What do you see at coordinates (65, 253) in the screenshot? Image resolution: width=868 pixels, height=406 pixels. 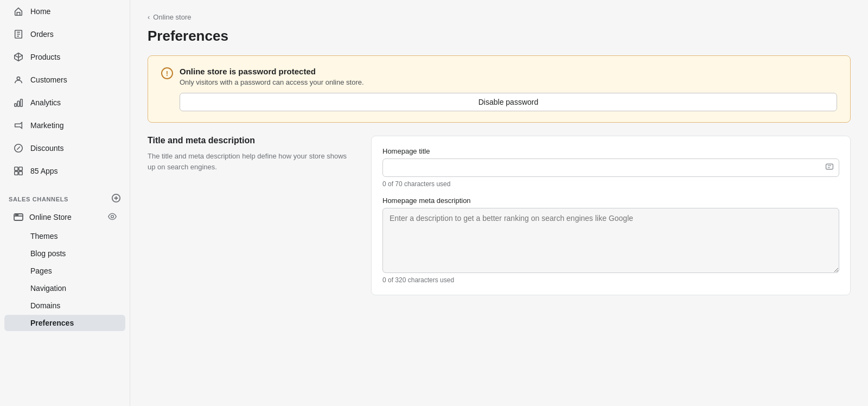 I see `sidebar-sub-item-blog-posts: Blog posts` at bounding box center [65, 253].